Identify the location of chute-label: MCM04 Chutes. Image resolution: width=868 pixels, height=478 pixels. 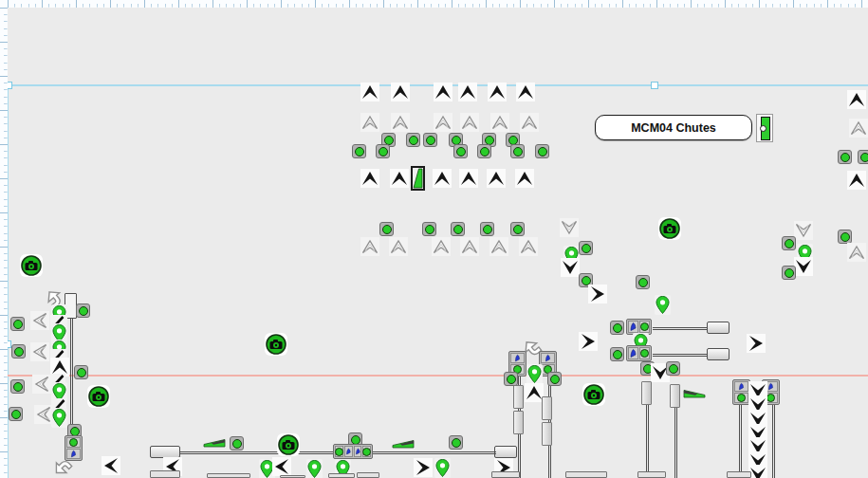
(674, 127).